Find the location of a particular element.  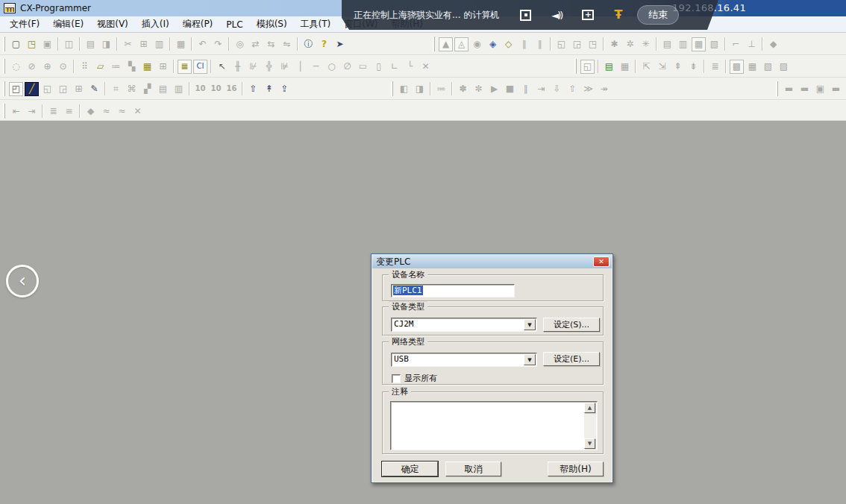

dialog-title-bar: 变更PLC ✕ is located at coordinates (492, 262).